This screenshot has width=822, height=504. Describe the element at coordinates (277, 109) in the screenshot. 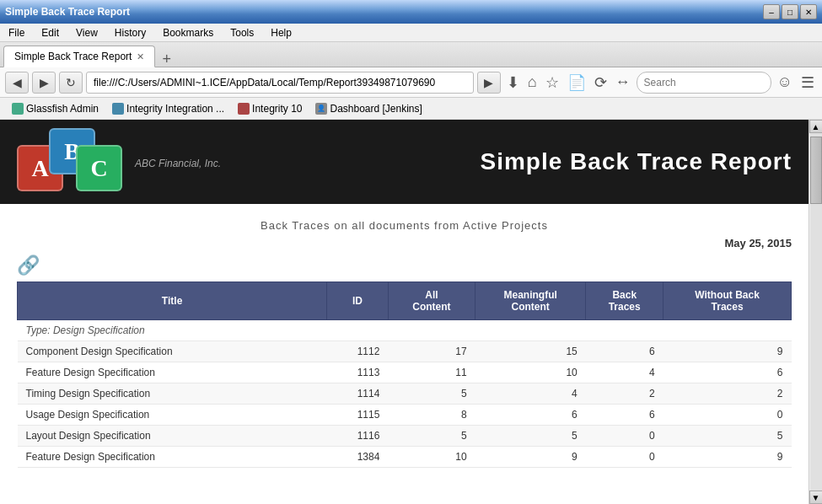

I see `bookmark-label-integrity10: Integrity 10` at that location.